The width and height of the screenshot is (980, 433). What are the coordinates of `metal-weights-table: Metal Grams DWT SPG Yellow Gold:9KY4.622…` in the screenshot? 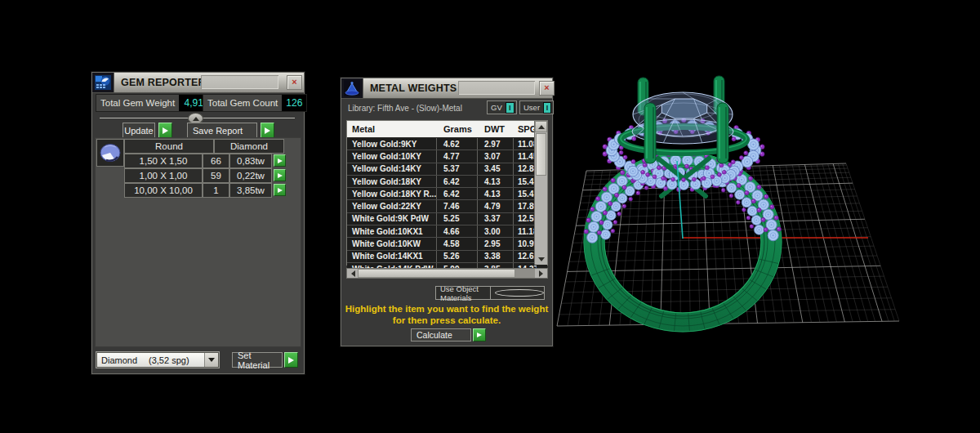 It's located at (448, 193).